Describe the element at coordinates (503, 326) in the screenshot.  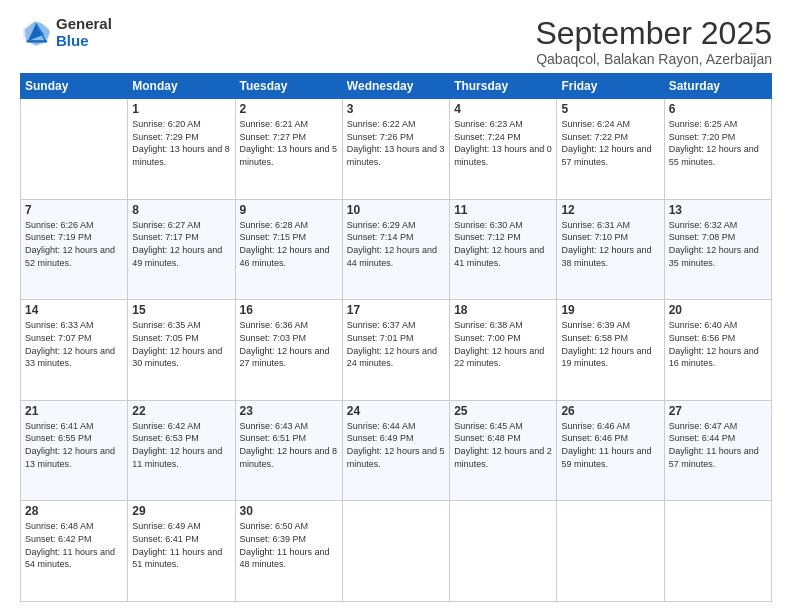
I see `sunrise-text: Sunrise: 6:38 AM` at that location.